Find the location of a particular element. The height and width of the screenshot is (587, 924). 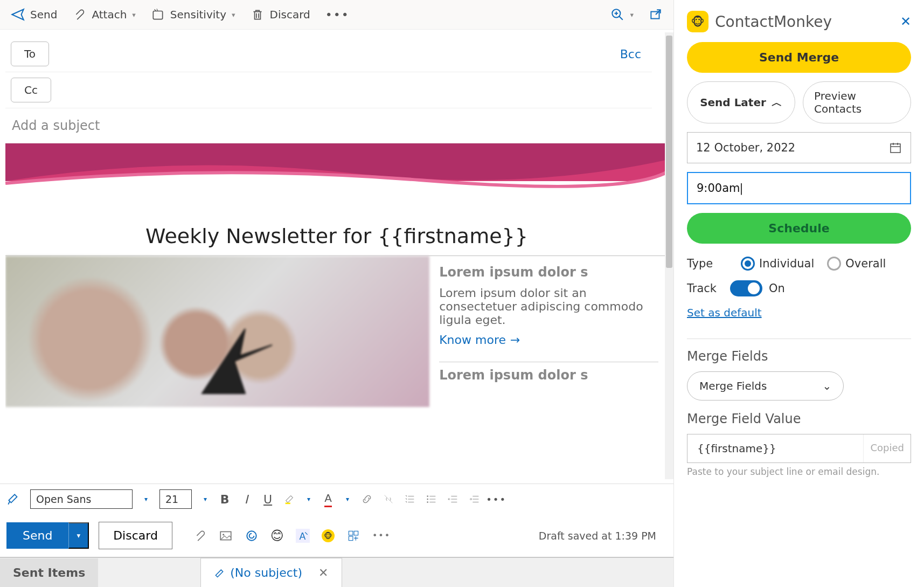

article-block: Lorem ipsum dolor s Lorem ipsum dolor si… is located at coordinates (548, 332).